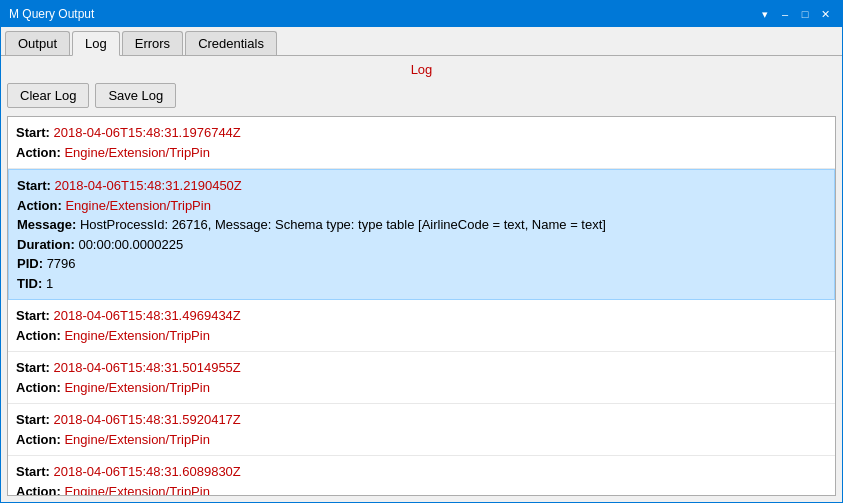 Image resolution: width=843 pixels, height=503 pixels. Describe the element at coordinates (38, 43) in the screenshot. I see `tab-output: Output` at that location.